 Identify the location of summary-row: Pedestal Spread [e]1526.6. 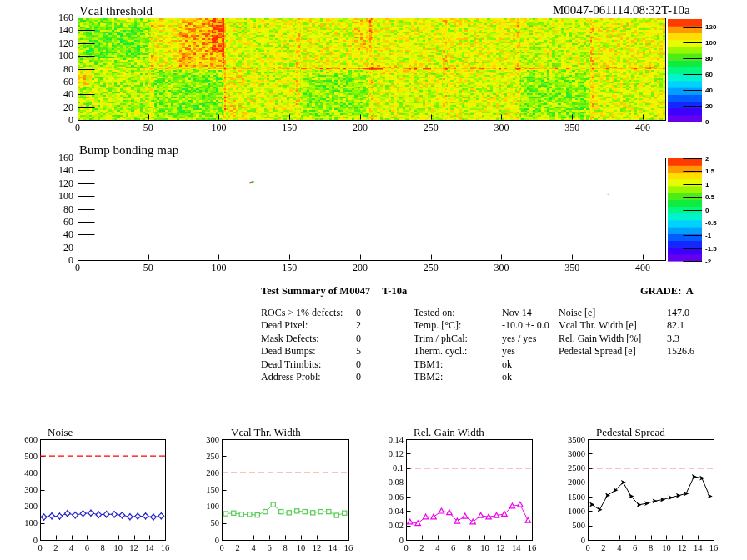
(627, 352).